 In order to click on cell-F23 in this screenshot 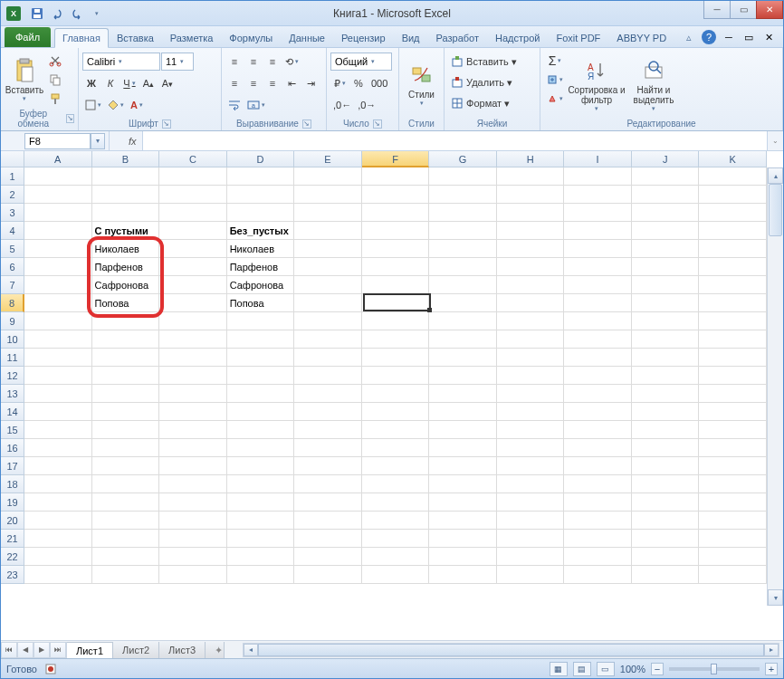, I will do `click(397, 575)`.